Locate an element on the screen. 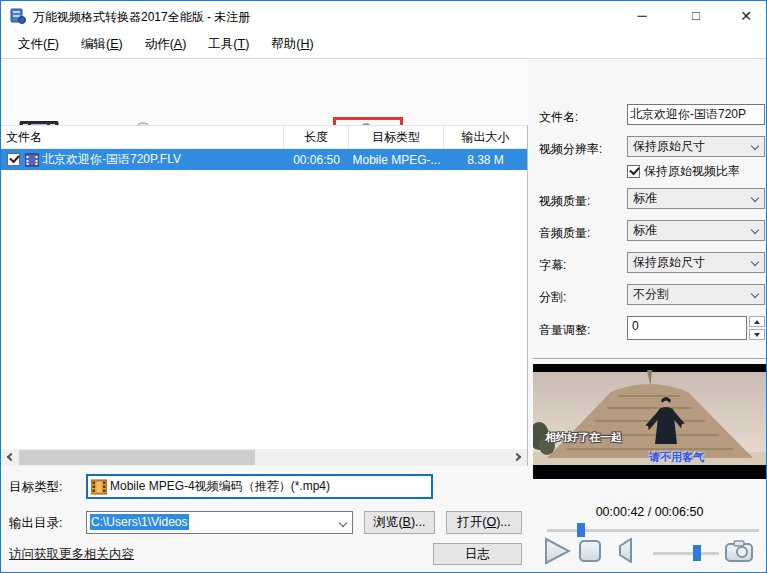 The width and height of the screenshot is (767, 573). row-checkbox is located at coordinates (14, 160).